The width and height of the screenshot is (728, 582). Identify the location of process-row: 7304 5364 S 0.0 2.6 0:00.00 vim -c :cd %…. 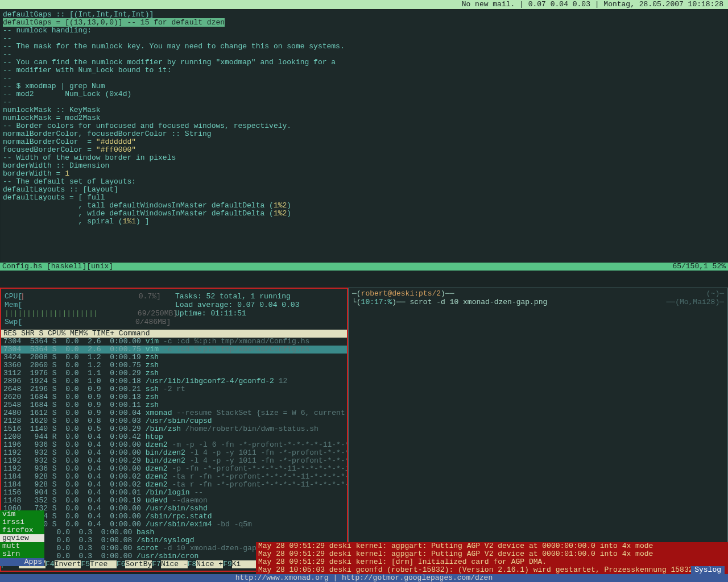
(174, 342).